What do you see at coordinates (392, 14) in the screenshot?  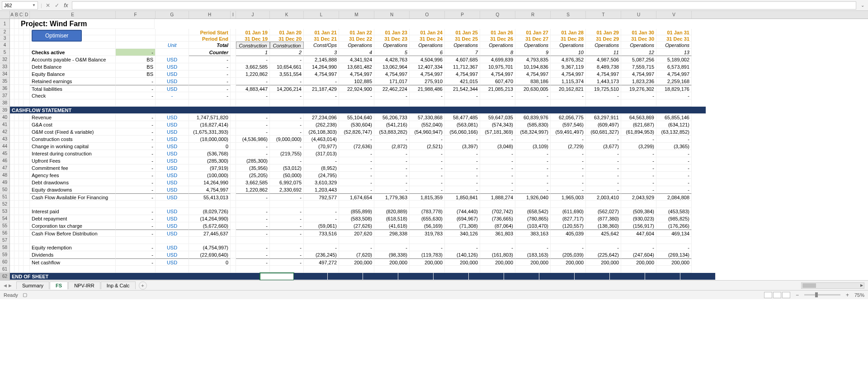 I see `col-header: N` at bounding box center [392, 14].